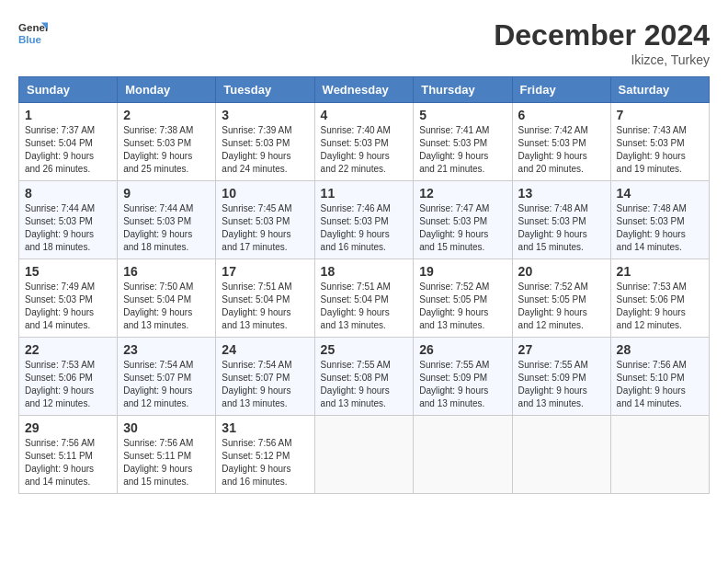 The height and width of the screenshot is (563, 728). I want to click on cell-info: Sunrise: 7:55 AMSunset: 5:09 PMDaylight:…, so click(562, 385).